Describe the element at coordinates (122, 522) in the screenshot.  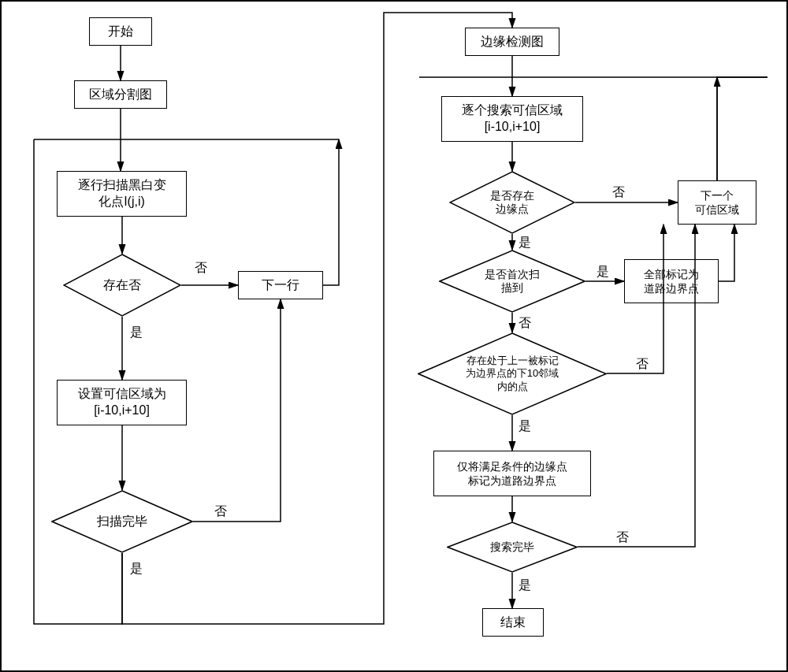
I see `node-label: 扫描完毕` at that location.